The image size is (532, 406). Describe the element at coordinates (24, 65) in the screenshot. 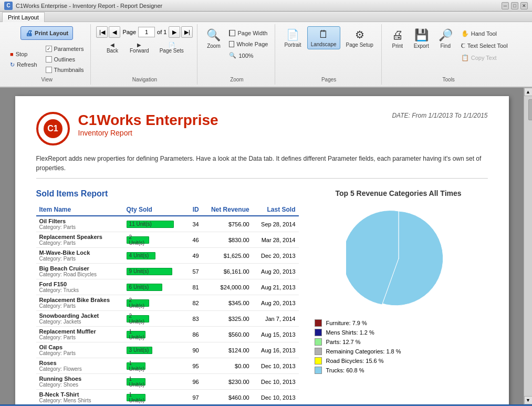

I see `refresh-button: ↻ Refresh` at that location.